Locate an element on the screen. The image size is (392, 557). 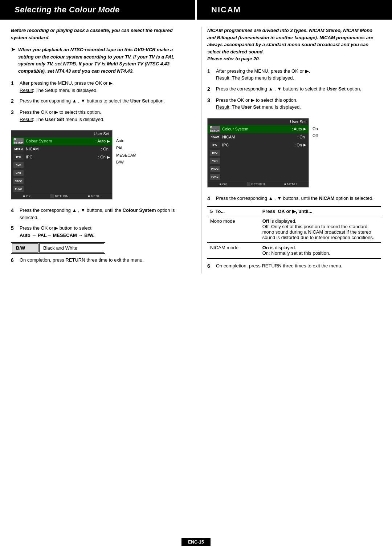
nicam-mode-table: 5 To... Press OK or ▶, until... Mono mod… is located at coordinates (294, 233).